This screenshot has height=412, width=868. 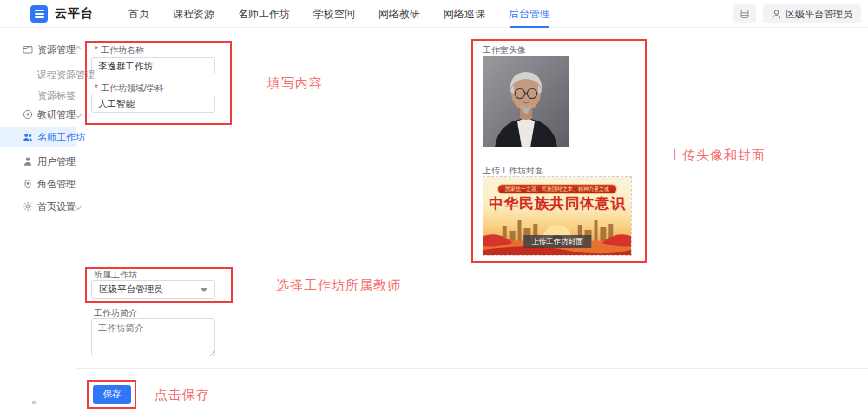 What do you see at coordinates (472, 368) in the screenshot?
I see `footer-divider` at bounding box center [472, 368].